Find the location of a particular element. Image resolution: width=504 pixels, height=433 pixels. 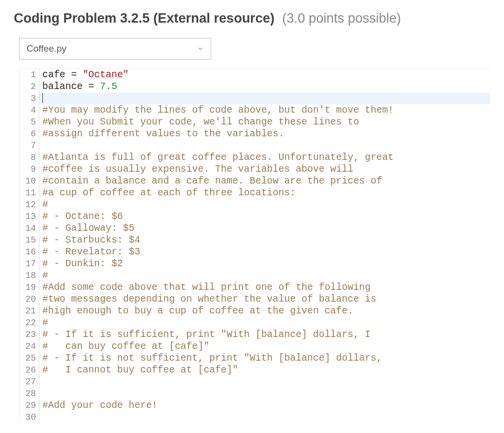

code-token: #contain a balance and a cafe name. Belo… is located at coordinates (212, 181).